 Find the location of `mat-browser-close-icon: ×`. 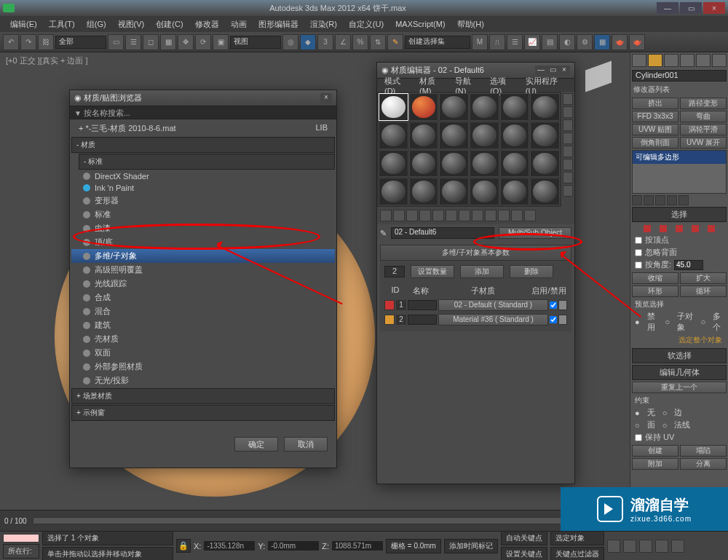

mat-browser-close-icon: × is located at coordinates (326, 98).